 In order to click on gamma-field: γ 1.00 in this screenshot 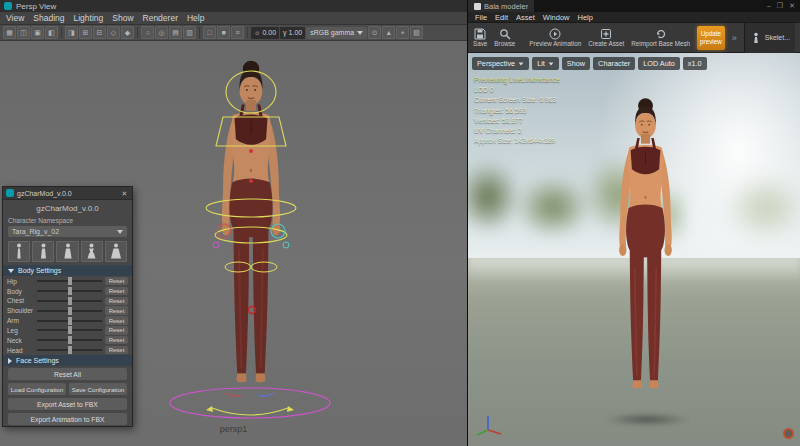, I will do `click(292, 33)`.